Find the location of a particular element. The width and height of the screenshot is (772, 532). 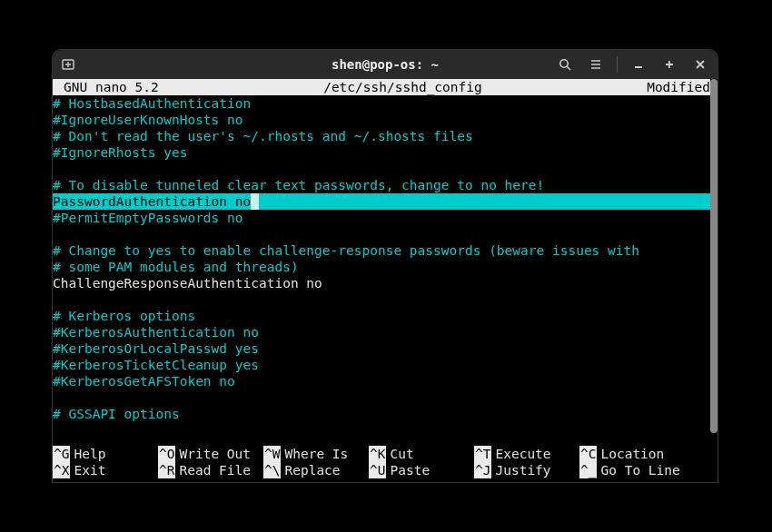

help-item-help: ^GHelp is located at coordinates (105, 454).